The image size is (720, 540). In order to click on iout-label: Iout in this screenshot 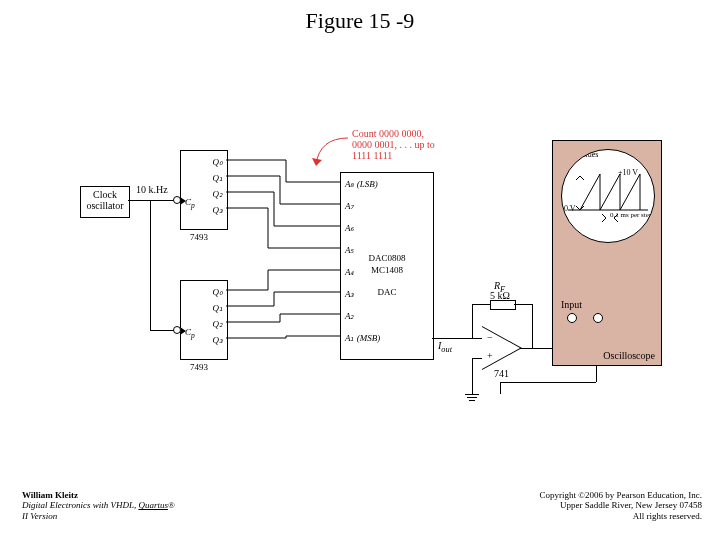, I will do `click(445, 347)`.